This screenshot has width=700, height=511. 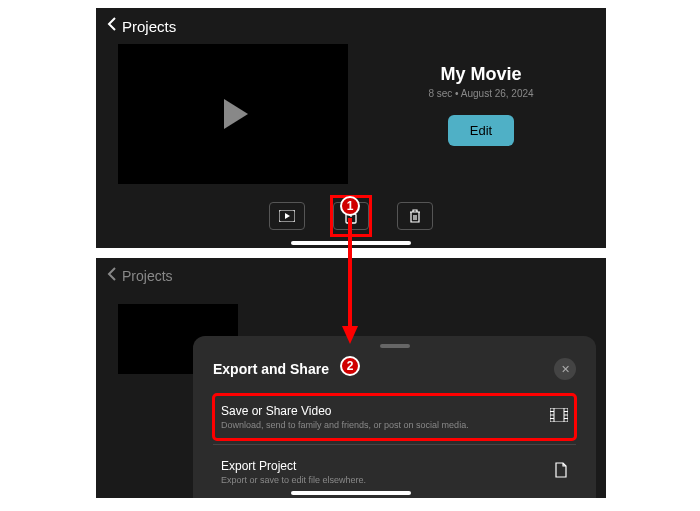 What do you see at coordinates (481, 130) in the screenshot?
I see `edit-button: Edit` at bounding box center [481, 130].